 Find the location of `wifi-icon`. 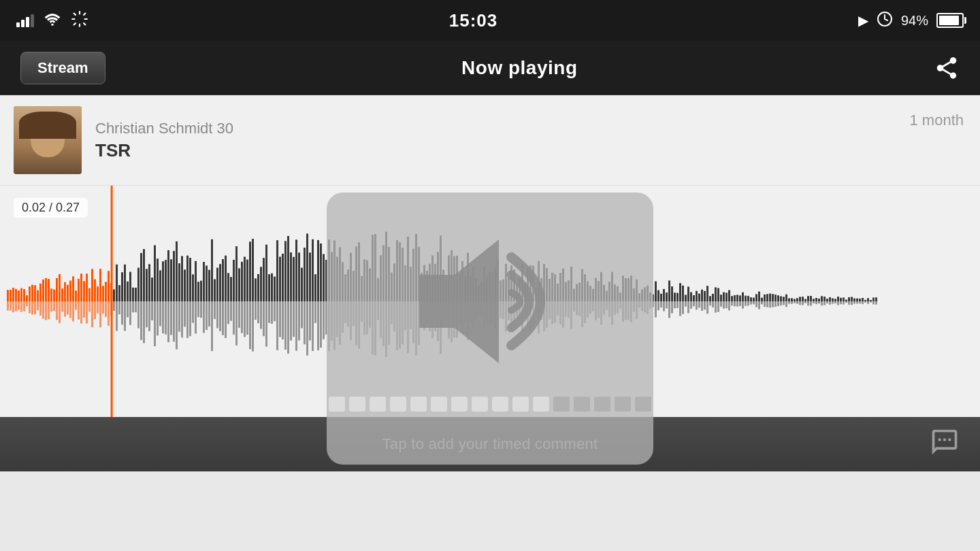

wifi-icon is located at coordinates (52, 20).